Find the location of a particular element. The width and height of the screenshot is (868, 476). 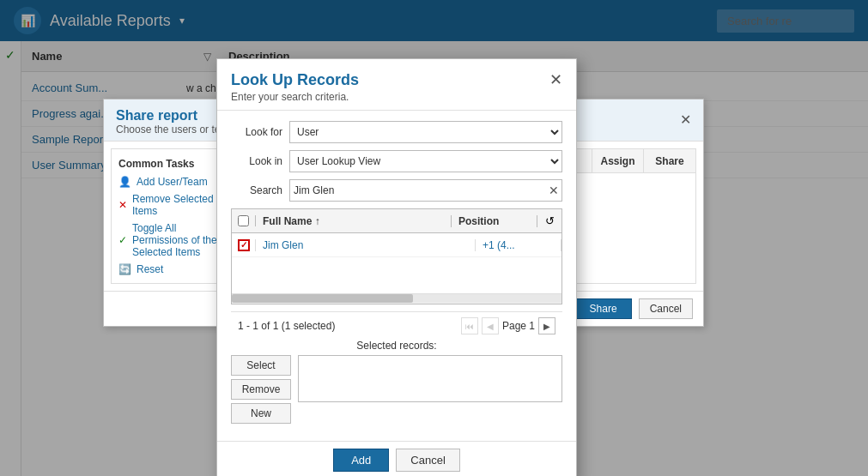

horizontal-scrollbar is located at coordinates (397, 298).